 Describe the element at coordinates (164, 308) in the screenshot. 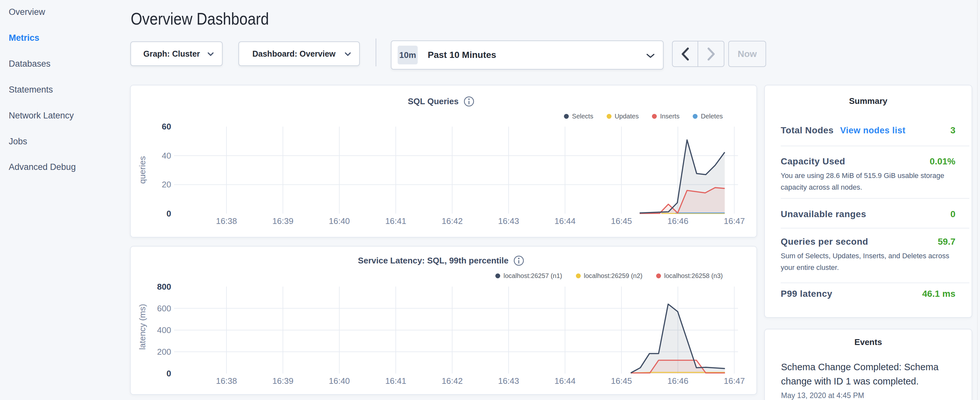

I see `svg-text: 600` at that location.